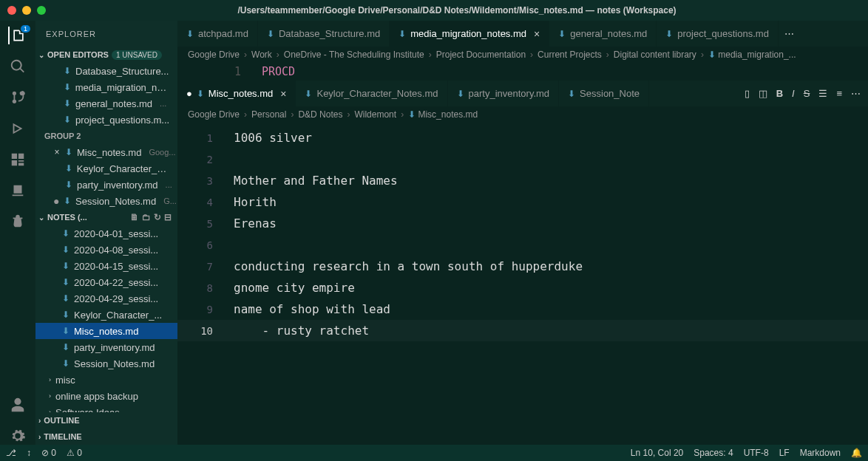  Describe the element at coordinates (371, 93) in the screenshot. I see `editor-tab: ⬇Keylor_Character_Notes.md` at that location.